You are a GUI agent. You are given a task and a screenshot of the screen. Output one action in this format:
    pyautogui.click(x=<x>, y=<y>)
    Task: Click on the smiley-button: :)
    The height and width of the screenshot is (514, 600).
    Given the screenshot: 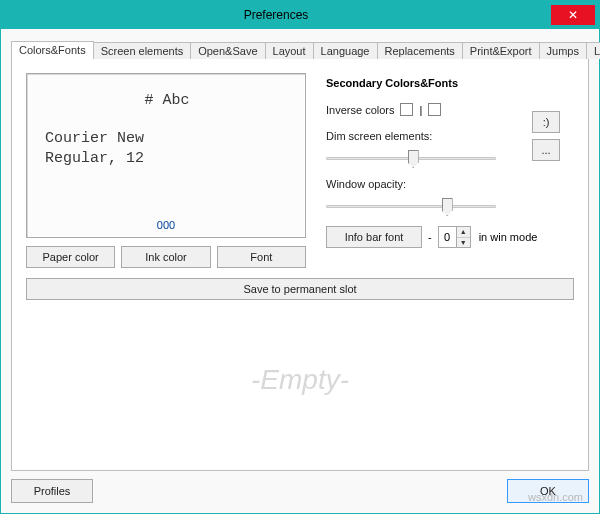 What is the action you would take?
    pyautogui.click(x=546, y=122)
    